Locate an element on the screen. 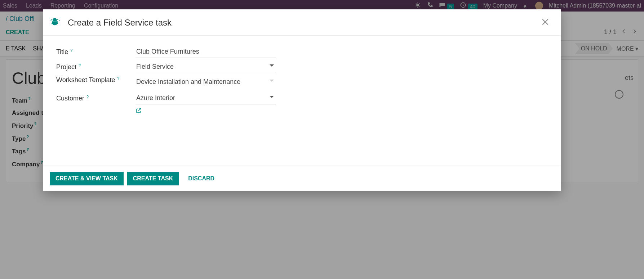 The width and height of the screenshot is (644, 279). bug-icon is located at coordinates (55, 23).